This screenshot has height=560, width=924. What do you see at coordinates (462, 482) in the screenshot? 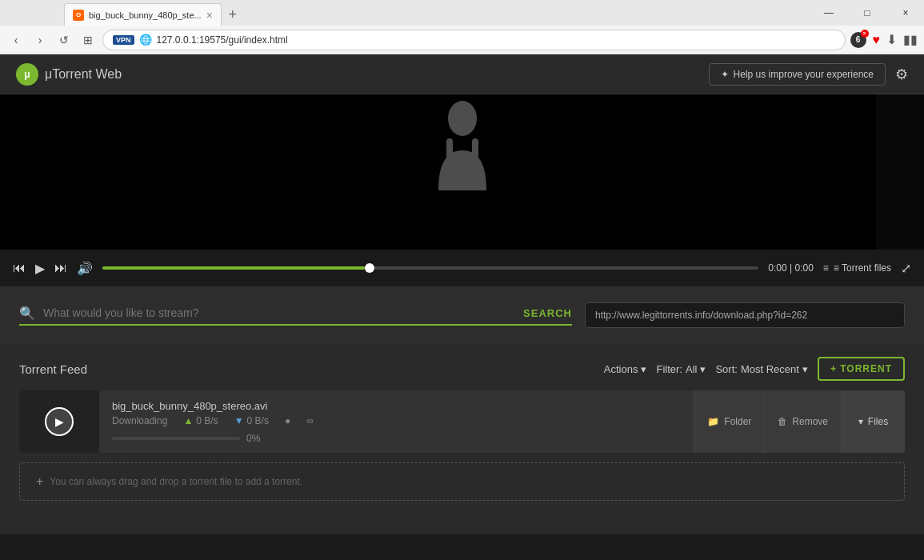
I see `drop-zone: + You can always drag and drop a torrent…` at bounding box center [462, 482].